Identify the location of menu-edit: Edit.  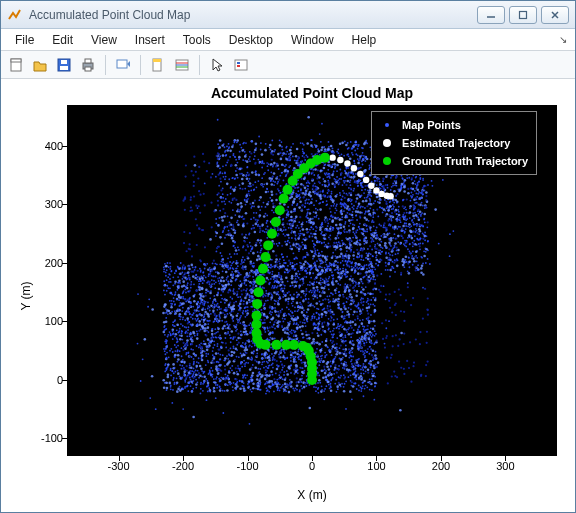
(62, 40).